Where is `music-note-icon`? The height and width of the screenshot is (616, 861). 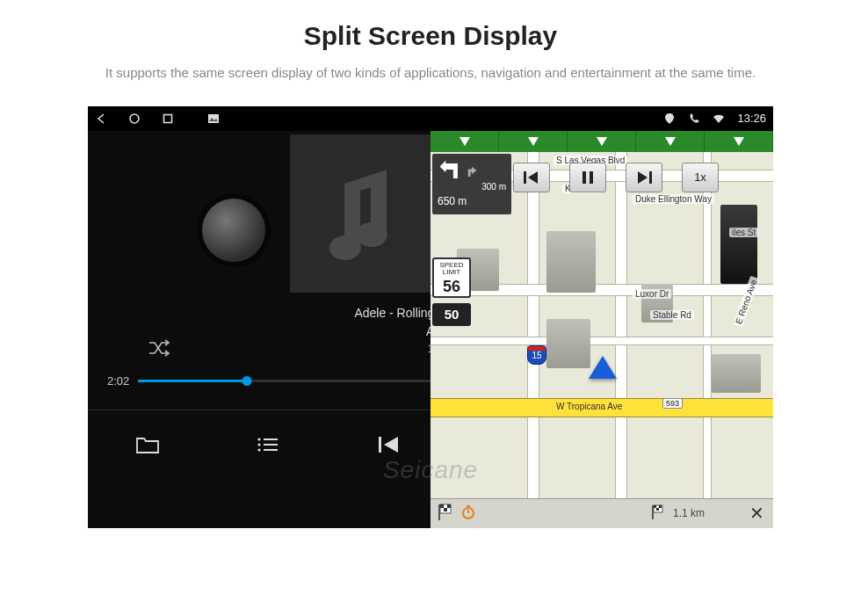 music-note-icon is located at coordinates (369, 214).